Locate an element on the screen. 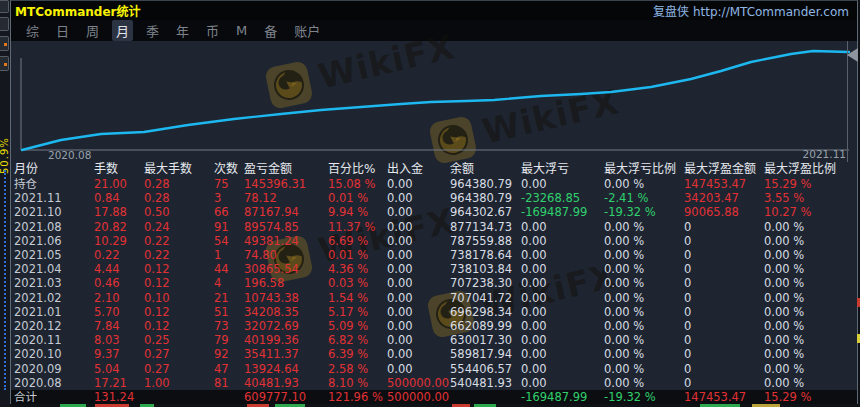 The height and width of the screenshot is (407, 860). table-row: 2021.0610.290.225449381.246.69 %0.007875… is located at coordinates (434, 241).